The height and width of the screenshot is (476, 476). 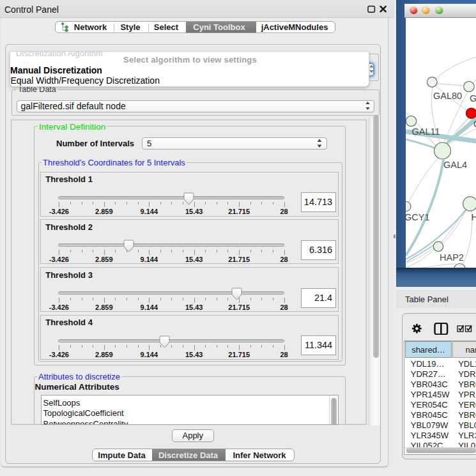 What do you see at coordinates (455, 165) in the screenshot?
I see `svg-text: GAL4` at bounding box center [455, 165].